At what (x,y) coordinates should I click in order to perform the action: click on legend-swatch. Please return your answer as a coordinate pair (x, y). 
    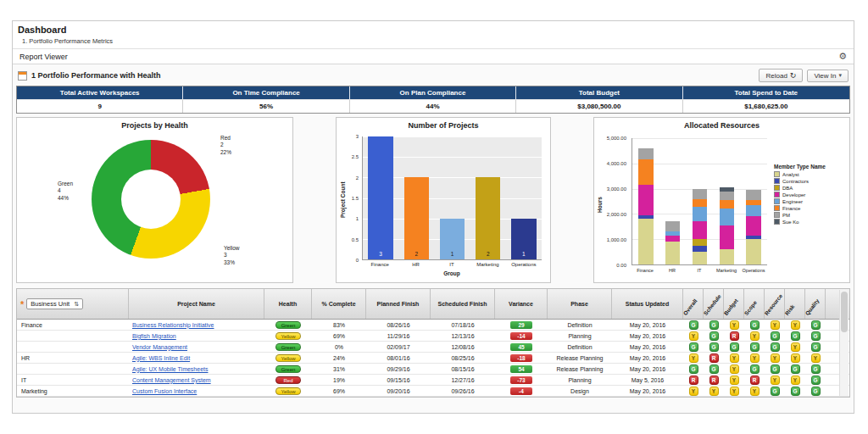
    Looking at the image, I should click on (776, 175).